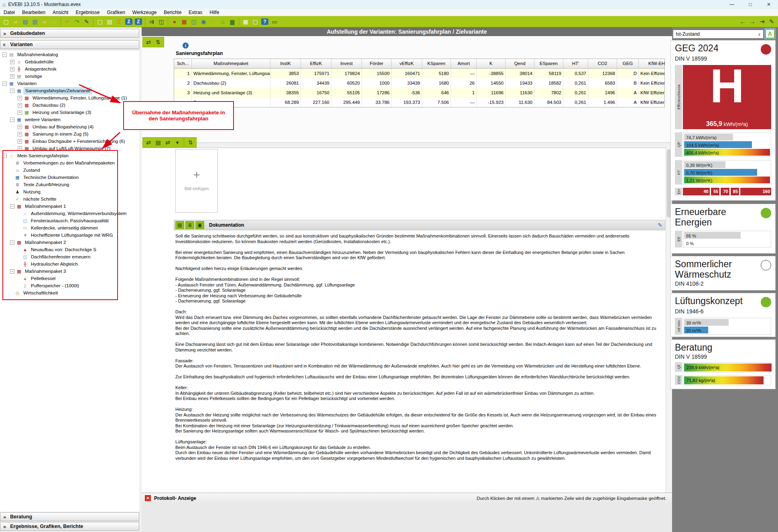 This screenshot has width=778, height=532. What do you see at coordinates (70, 228) in the screenshot?
I see `tree-item-kellerdecke-unterseitig-dämmen: ▭Kellerdecke, unterseitig dämmen` at bounding box center [70, 228].